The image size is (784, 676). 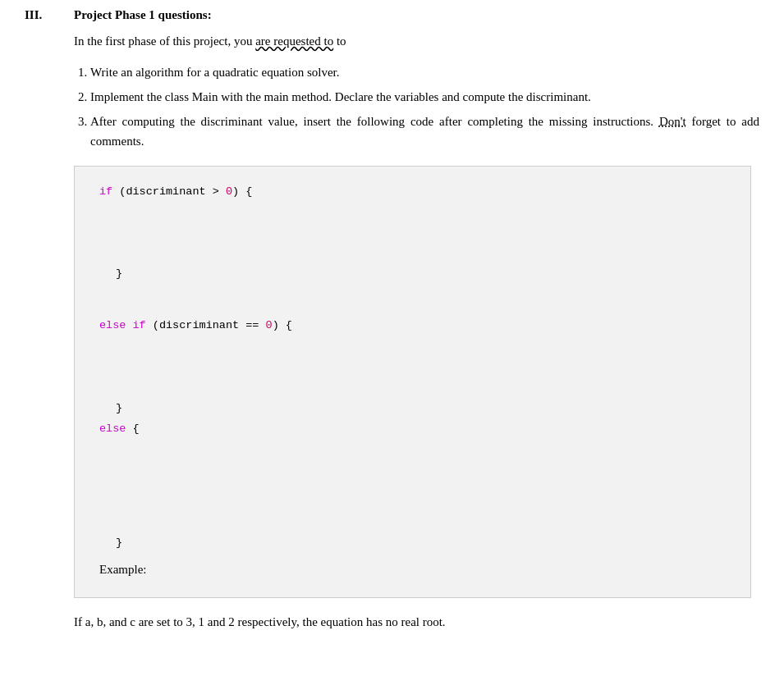 I want to click on section-title: Project Phase 1 questions:, so click(x=143, y=15).